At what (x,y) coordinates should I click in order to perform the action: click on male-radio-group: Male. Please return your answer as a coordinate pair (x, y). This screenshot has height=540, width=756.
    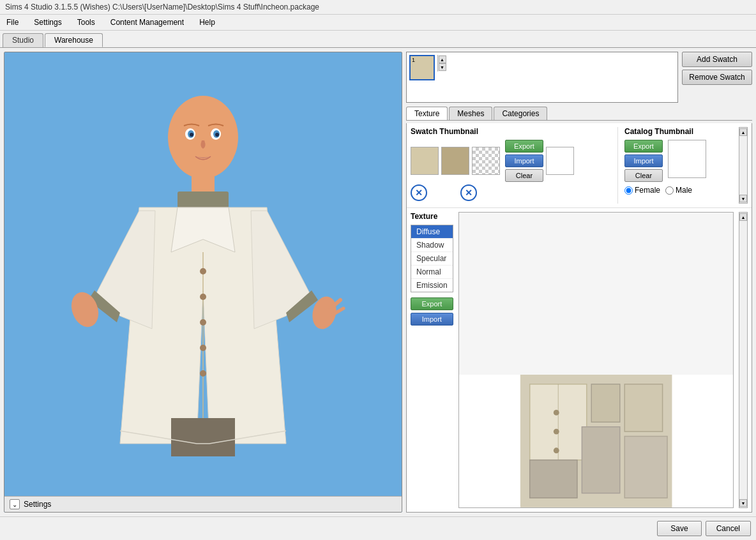
    Looking at the image, I should click on (679, 190).